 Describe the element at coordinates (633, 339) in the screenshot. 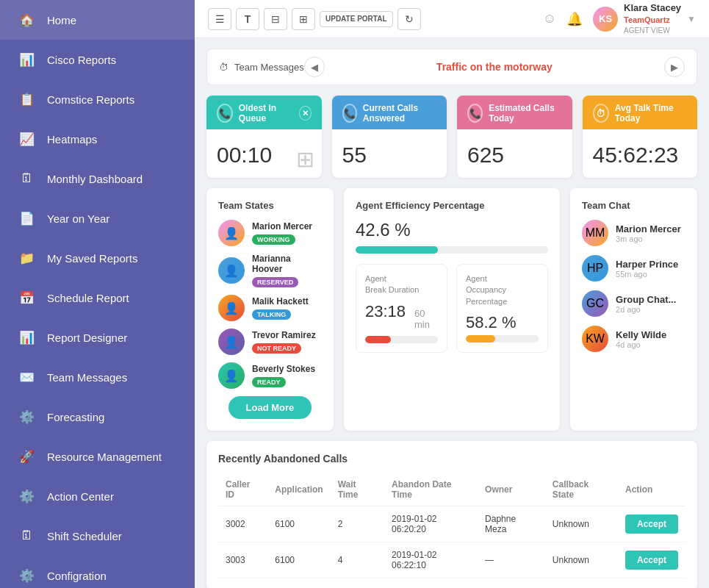

I see `chat-item: KW Kelly Wilde 4d ago` at that location.